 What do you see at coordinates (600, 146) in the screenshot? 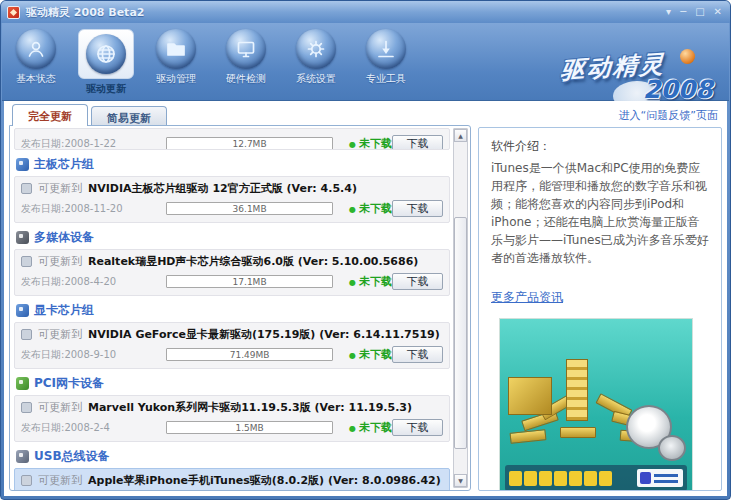
I see `intro-title: 软件介绍：` at bounding box center [600, 146].